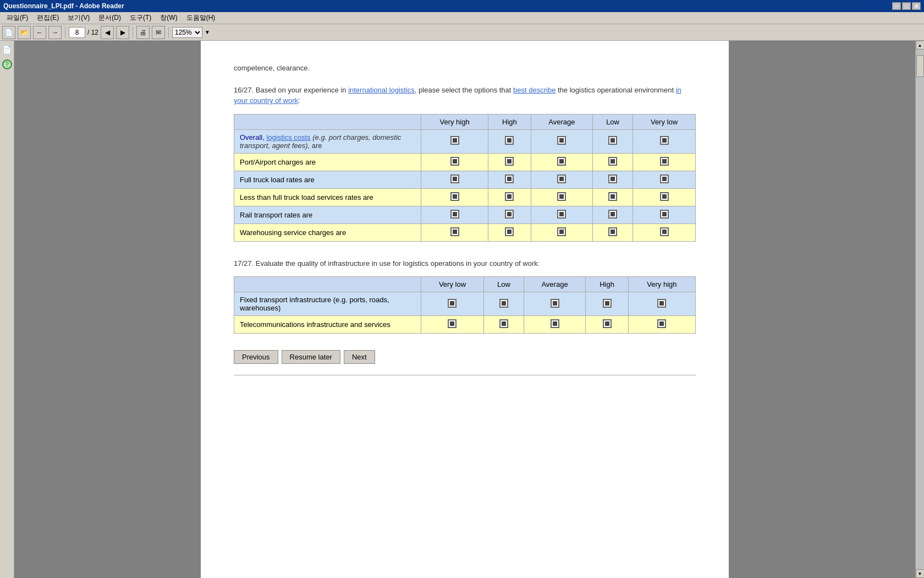  What do you see at coordinates (510, 232) in the screenshot?
I see `t1-r6-h` at bounding box center [510, 232].